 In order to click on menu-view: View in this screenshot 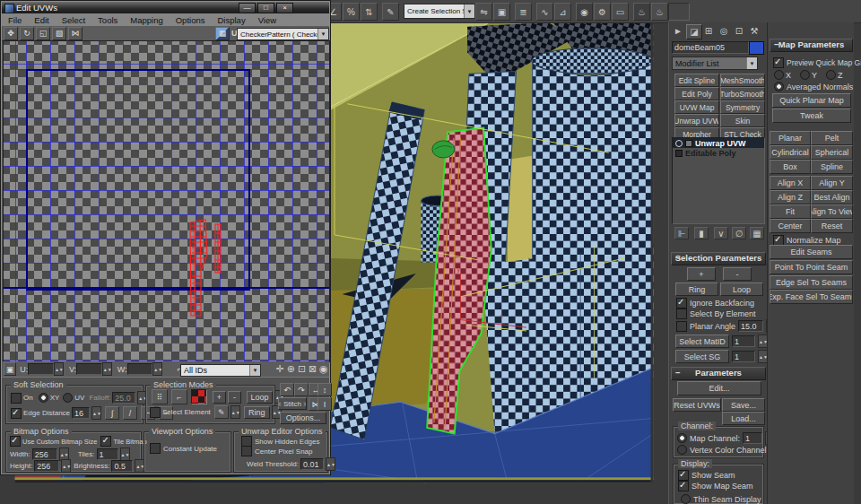, I will do `click(267, 20)`.